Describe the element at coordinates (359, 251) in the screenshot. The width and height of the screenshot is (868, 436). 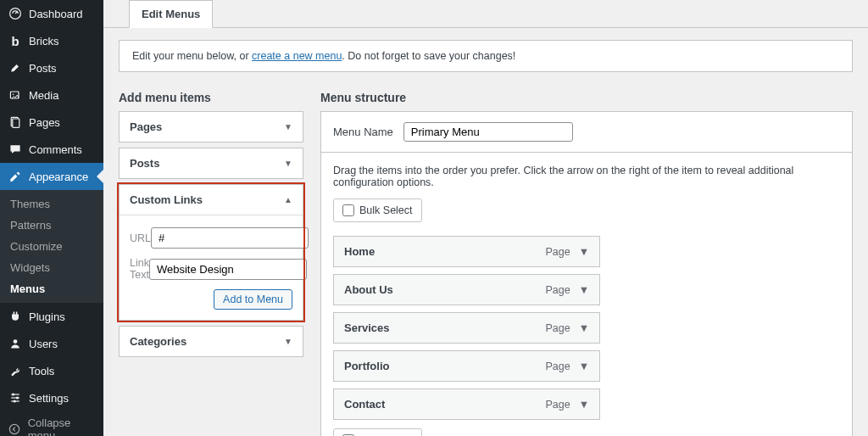
I see `menu-item-label: Home` at that location.